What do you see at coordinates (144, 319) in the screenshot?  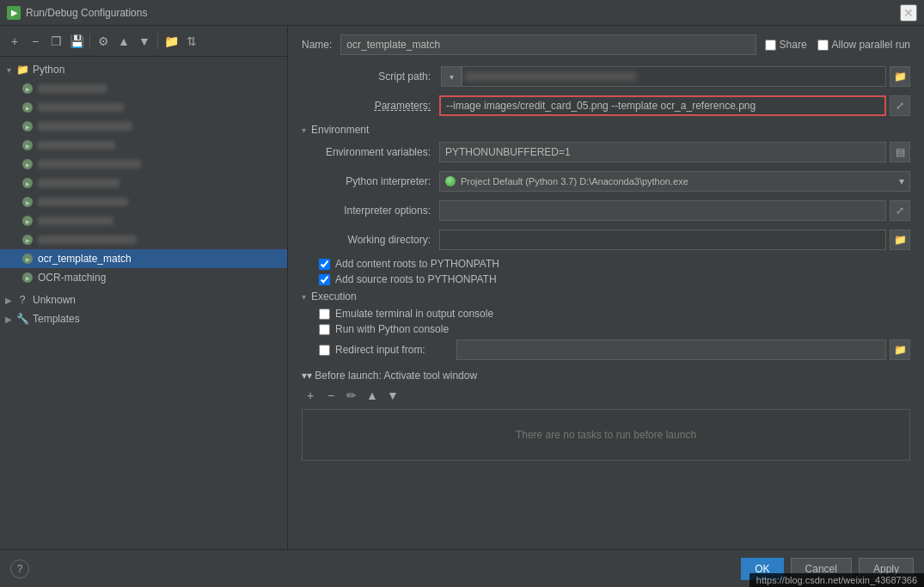 I see `tree-templates-group: ▶ 🔧 Templates` at bounding box center [144, 319].